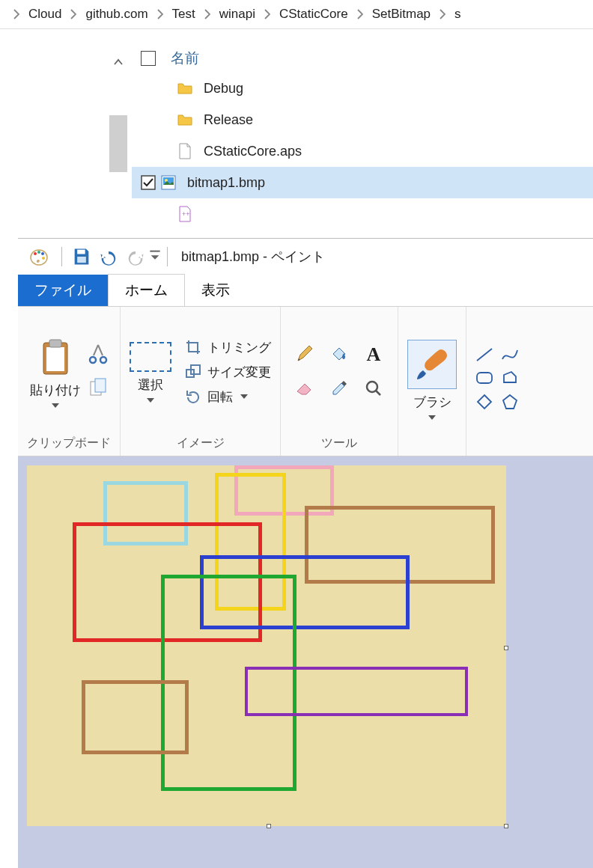 The image size is (593, 868). What do you see at coordinates (82, 257) in the screenshot?
I see `save-icon` at bounding box center [82, 257].